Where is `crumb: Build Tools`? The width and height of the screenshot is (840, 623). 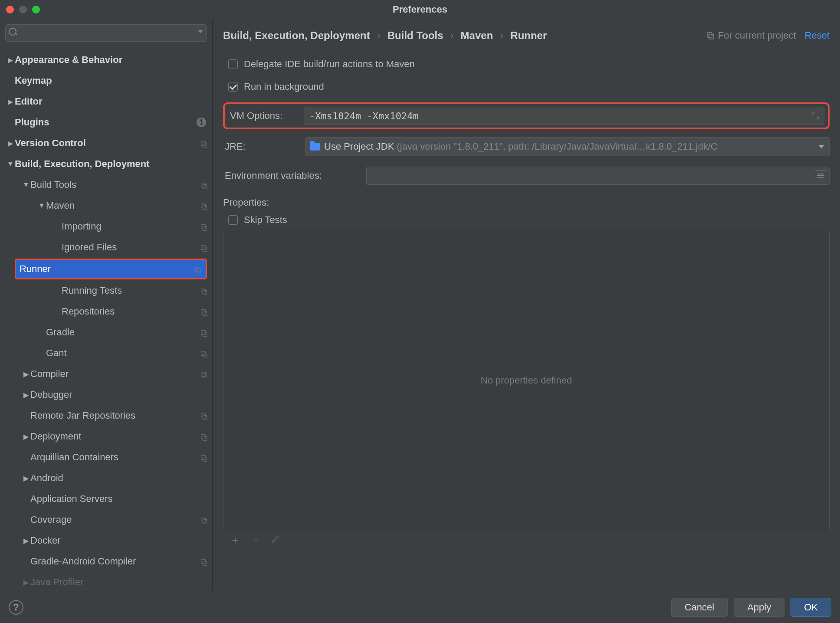
crumb: Build Tools is located at coordinates (416, 36).